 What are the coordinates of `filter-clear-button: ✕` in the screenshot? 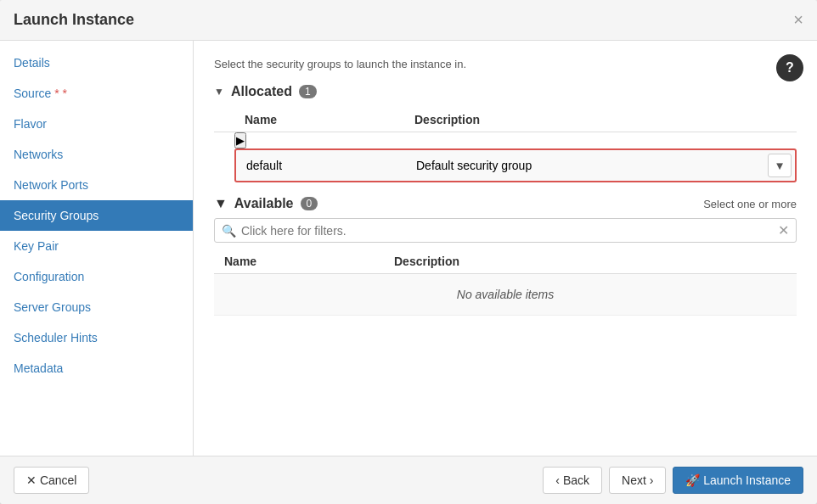 It's located at (783, 231).